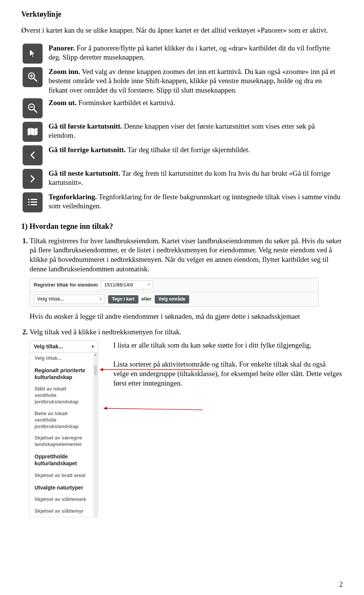  What do you see at coordinates (61, 358) in the screenshot?
I see `dropdown-hint: Velg tiltak...` at bounding box center [61, 358].